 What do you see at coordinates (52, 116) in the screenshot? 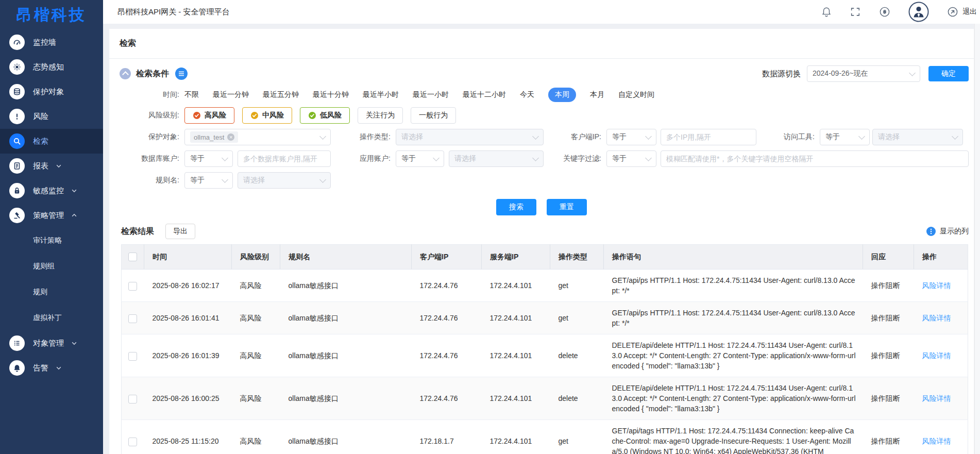
I see `sidebar-item-risk: 风险` at bounding box center [52, 116].